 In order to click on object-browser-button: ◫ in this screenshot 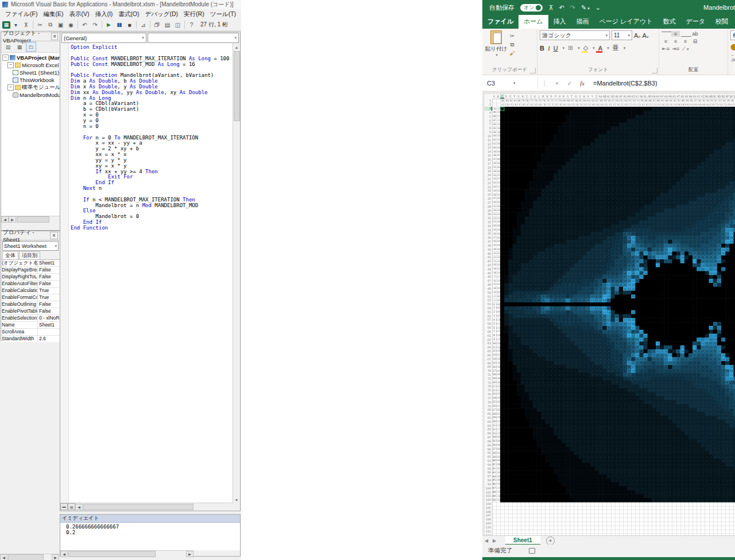, I will do `click(178, 25)`.